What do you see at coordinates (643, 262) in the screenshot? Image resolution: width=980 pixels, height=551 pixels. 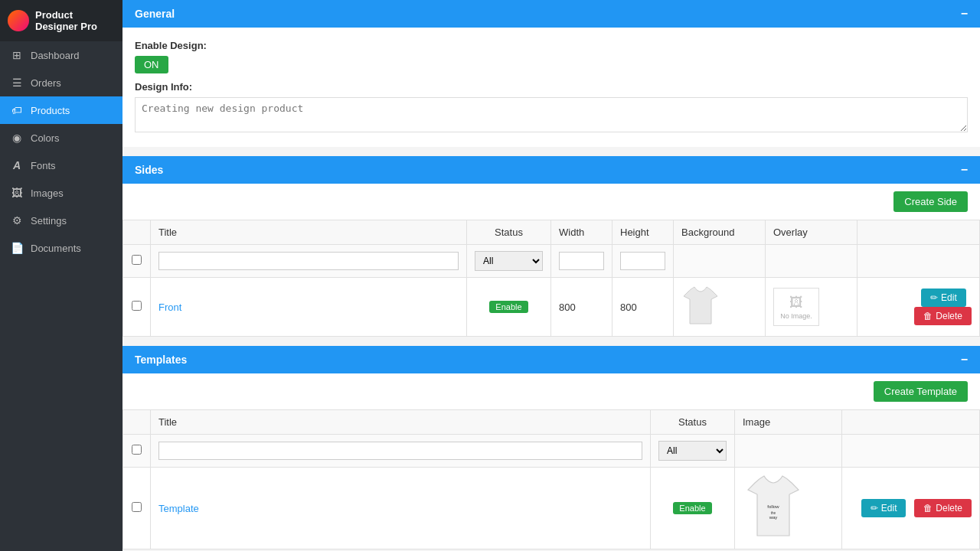 I see `sides-filter-height-cell` at bounding box center [643, 262].